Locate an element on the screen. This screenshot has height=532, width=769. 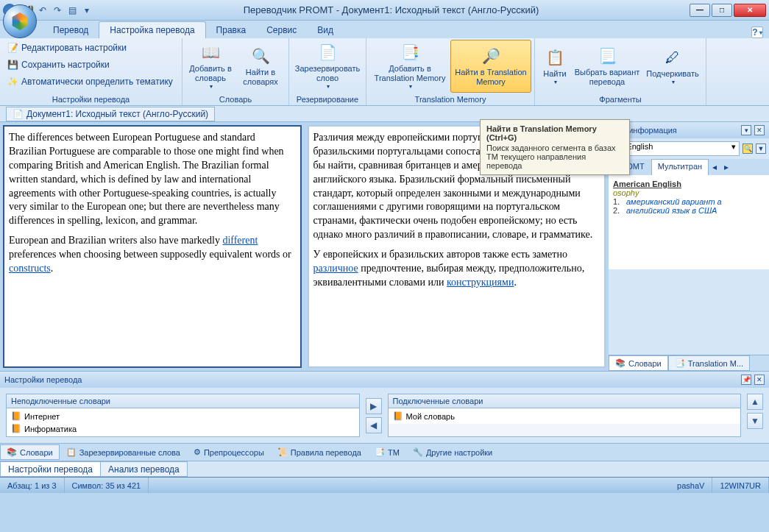
dict-tab-next: ▸ is located at coordinates (726, 167).